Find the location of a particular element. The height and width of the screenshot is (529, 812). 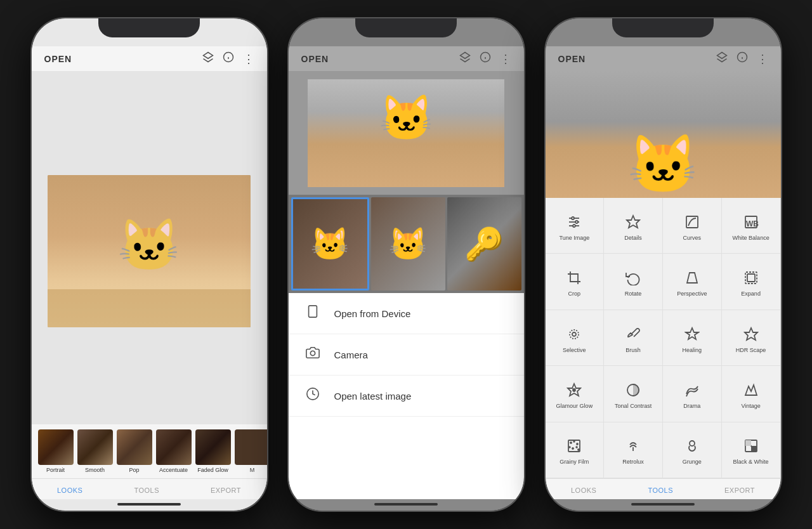

top-bar-icons-2: ⋮ is located at coordinates (485, 58).